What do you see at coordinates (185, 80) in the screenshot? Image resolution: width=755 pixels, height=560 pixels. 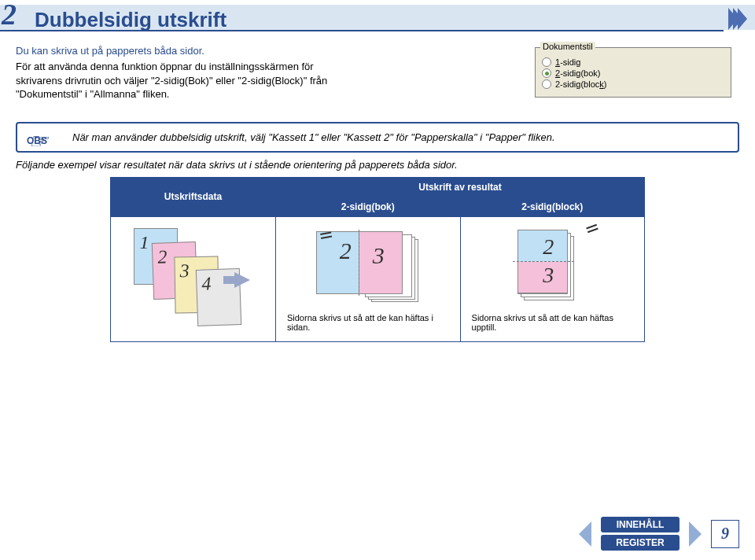 I see `intro-body: För att använda denna funktion öppnar du…` at bounding box center [185, 80].